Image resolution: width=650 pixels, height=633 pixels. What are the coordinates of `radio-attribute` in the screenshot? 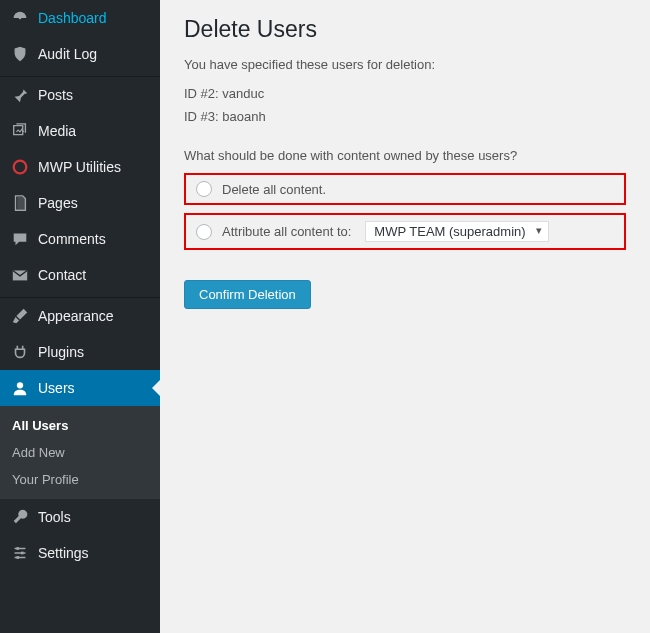 It's located at (204, 232).